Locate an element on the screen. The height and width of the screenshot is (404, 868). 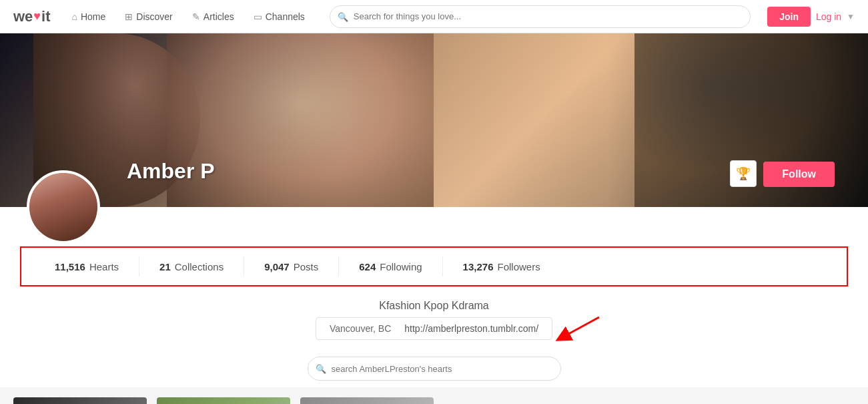
nav-discover-label: Discover is located at coordinates (154, 17).